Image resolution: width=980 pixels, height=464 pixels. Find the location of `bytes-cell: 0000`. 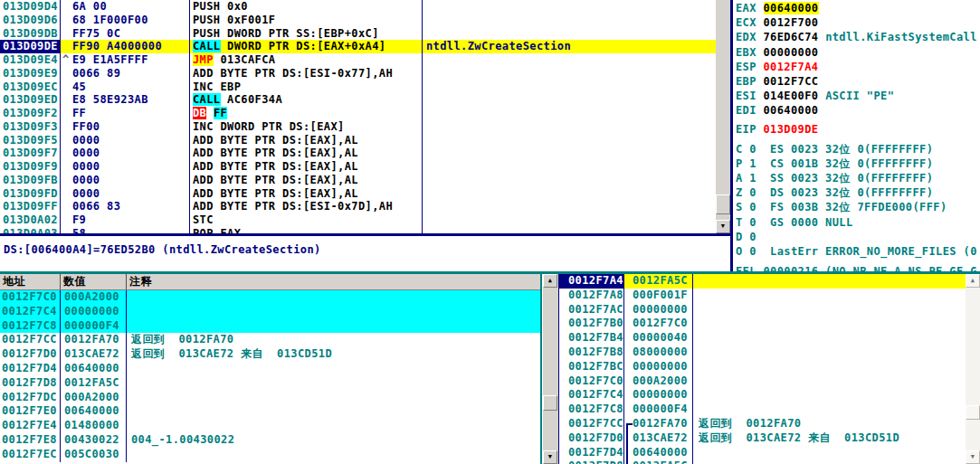

bytes-cell: 0000 is located at coordinates (125, 181).